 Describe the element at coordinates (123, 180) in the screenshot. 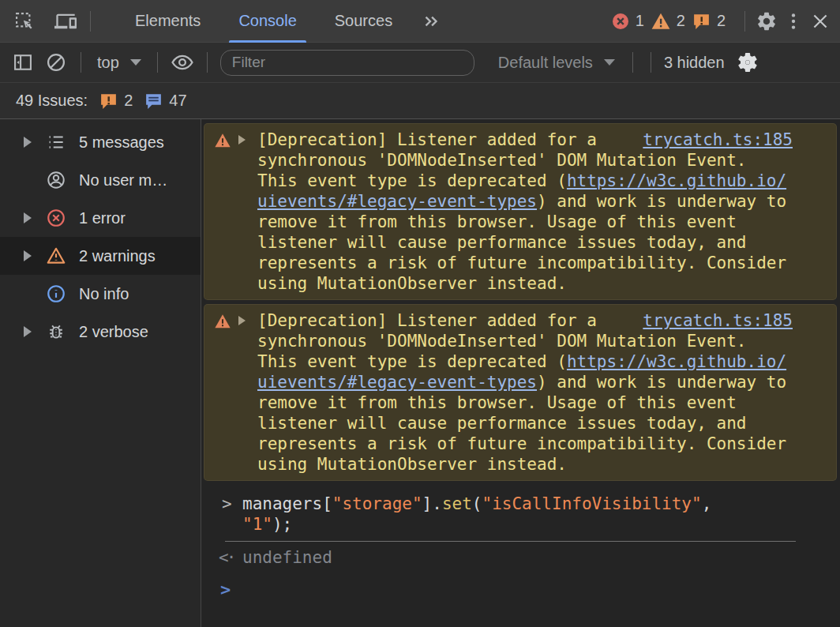

I see `sidebar-item-label: No user m…` at that location.